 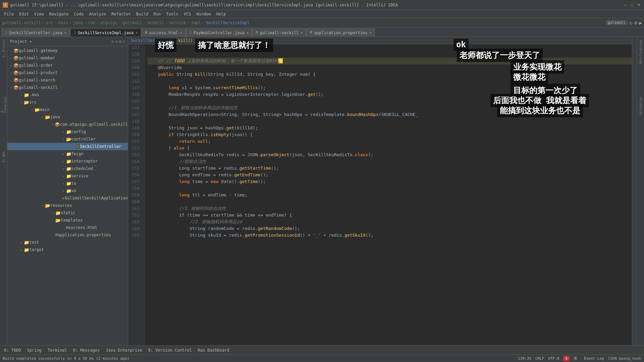 What do you see at coordinates (21, 95) in the screenshot?
I see `tree-arrow-mvn: ▸` at bounding box center [21, 95].